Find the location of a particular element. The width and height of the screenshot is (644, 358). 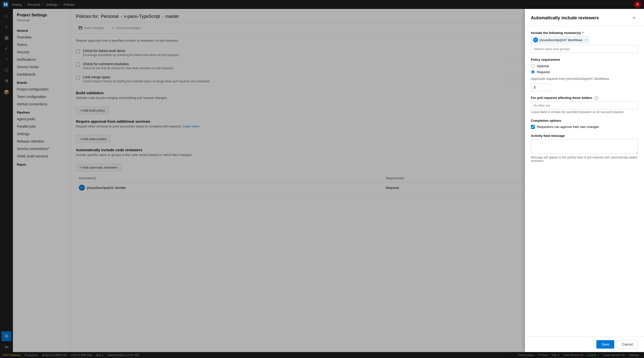

policy-requirement-group: Policy requirement Optional Required App… is located at coordinates (584, 74).